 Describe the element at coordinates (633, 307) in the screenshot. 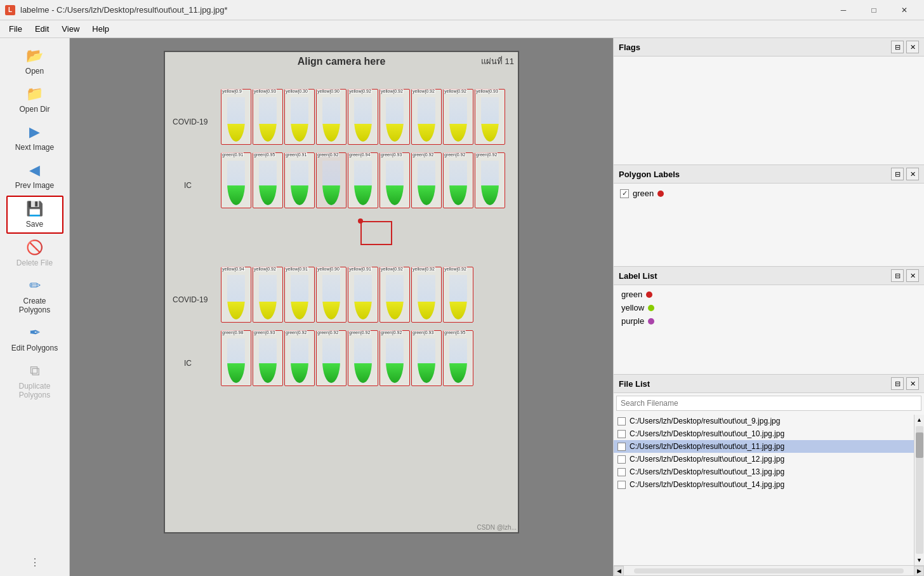

I see `label-yellow-text: yellow` at that location.